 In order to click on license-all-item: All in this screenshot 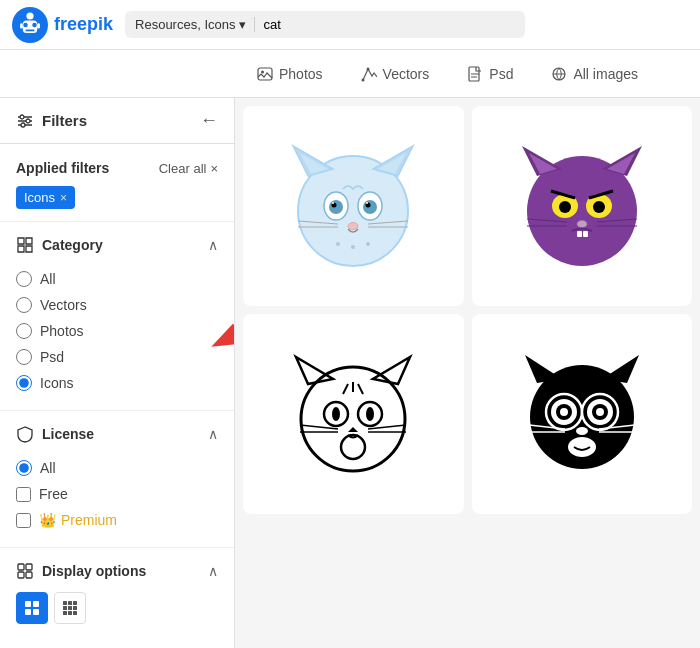, I will do `click(117, 468)`.